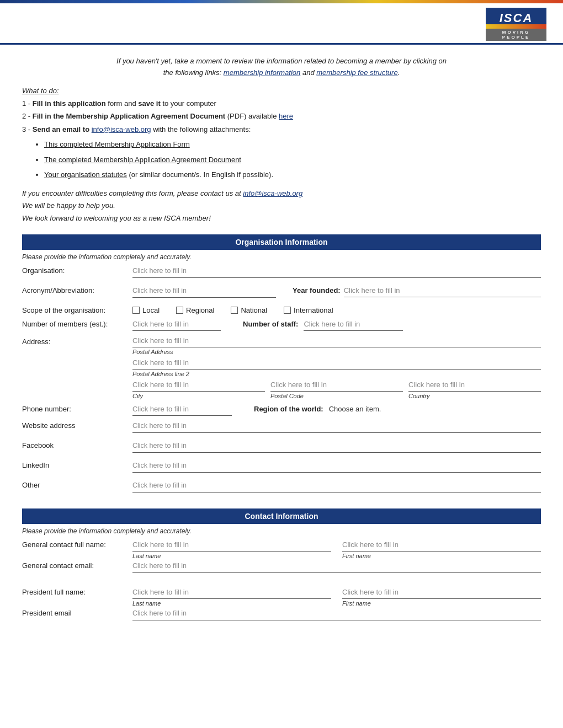 This screenshot has width=563, height=728. Describe the element at coordinates (182, 410) in the screenshot. I see `phone-field: Click here to fill in` at that location.